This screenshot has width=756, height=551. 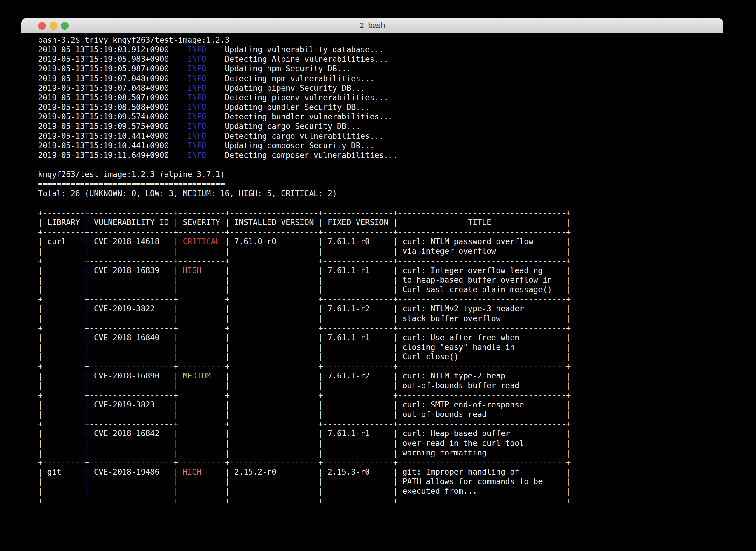 What do you see at coordinates (304, 414) in the screenshot?
I see `terminal-text: | | | | | | out-of-bounds read |` at bounding box center [304, 414].